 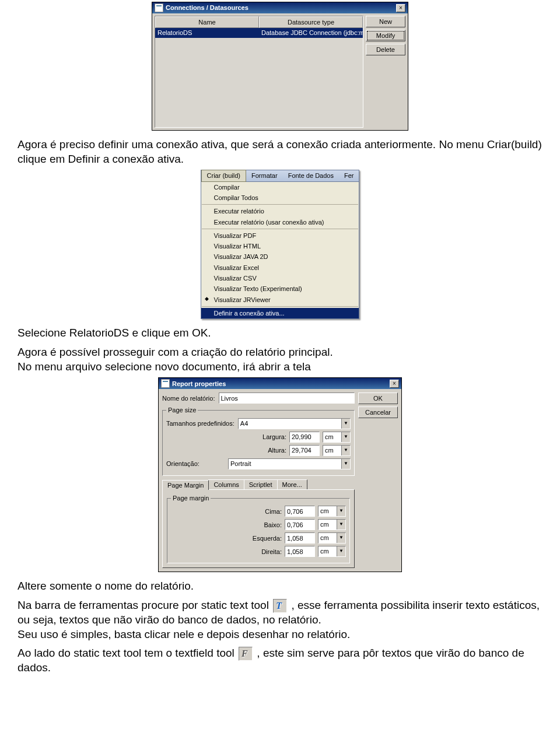 What do you see at coordinates (258, 441) in the screenshot?
I see `page-size-group: Page size Tamanhos predefinidos: A4▼ Lar…` at bounding box center [258, 441].